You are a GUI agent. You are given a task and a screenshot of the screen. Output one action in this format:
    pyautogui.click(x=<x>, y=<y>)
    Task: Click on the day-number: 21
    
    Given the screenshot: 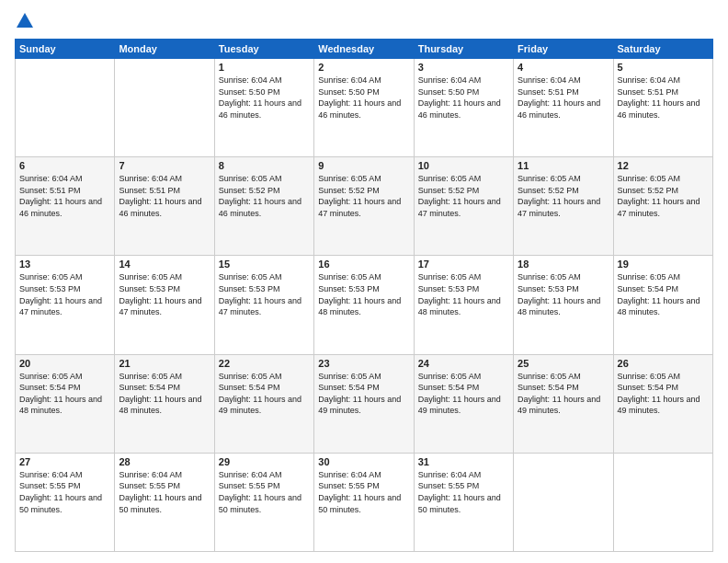 What is the action you would take?
    pyautogui.click(x=164, y=363)
    